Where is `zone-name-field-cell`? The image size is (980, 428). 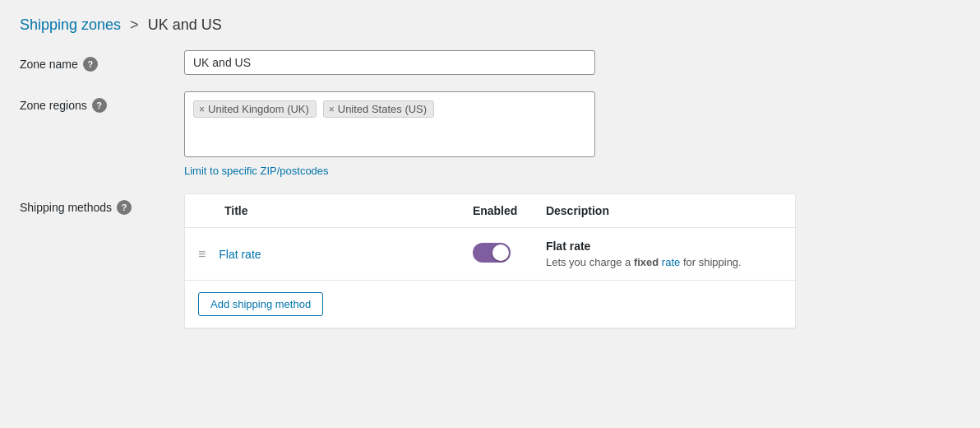 zone-name-field-cell is located at coordinates (572, 63).